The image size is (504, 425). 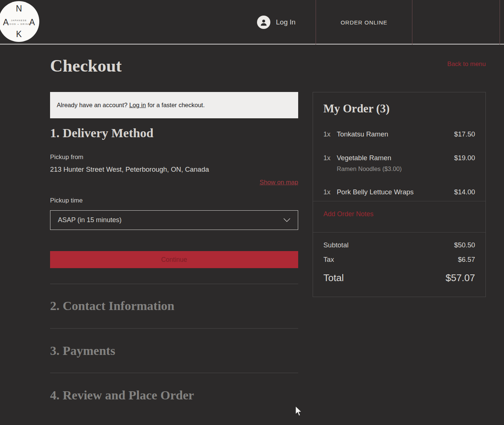 I want to click on logo-tagline: JAPANESE FOOD + DRINK, so click(x=20, y=22).